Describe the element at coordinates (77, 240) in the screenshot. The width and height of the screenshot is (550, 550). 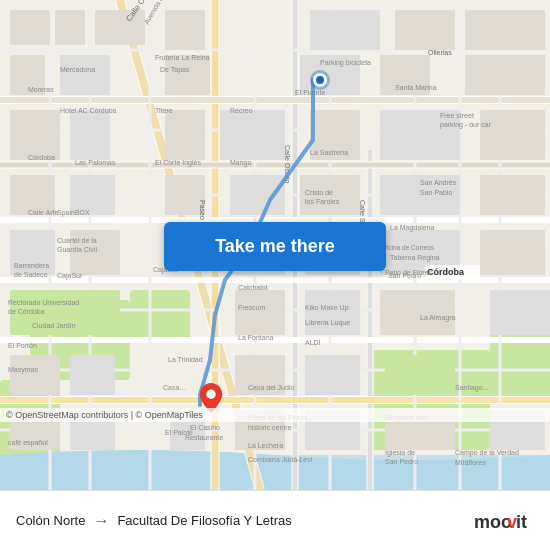
I see `svg-text: Cuartel de la` at that location.